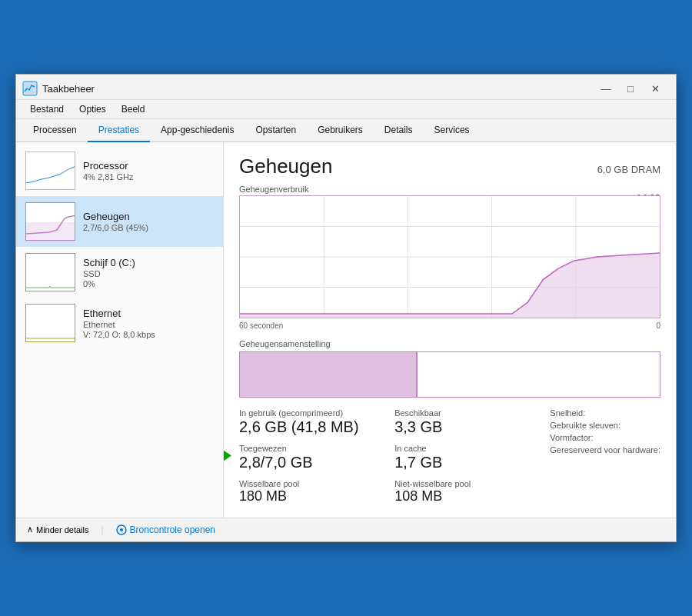 This screenshot has width=692, height=616. What do you see at coordinates (388, 458) in the screenshot?
I see `stats-row2: Toegewezen 2,8/7,0 GB In cache 1,7 GB` at bounding box center [388, 458].